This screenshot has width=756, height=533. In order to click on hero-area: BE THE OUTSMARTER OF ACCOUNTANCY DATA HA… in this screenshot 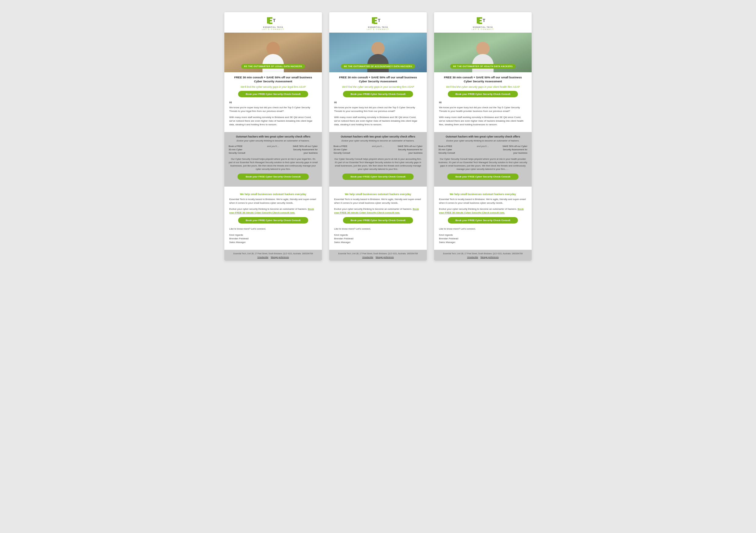, I will do `click(378, 52)`.